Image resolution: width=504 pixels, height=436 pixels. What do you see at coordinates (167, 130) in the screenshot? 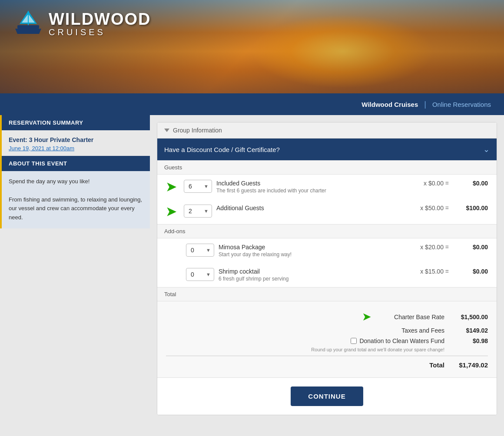
I see `triangle-icon` at bounding box center [167, 130].